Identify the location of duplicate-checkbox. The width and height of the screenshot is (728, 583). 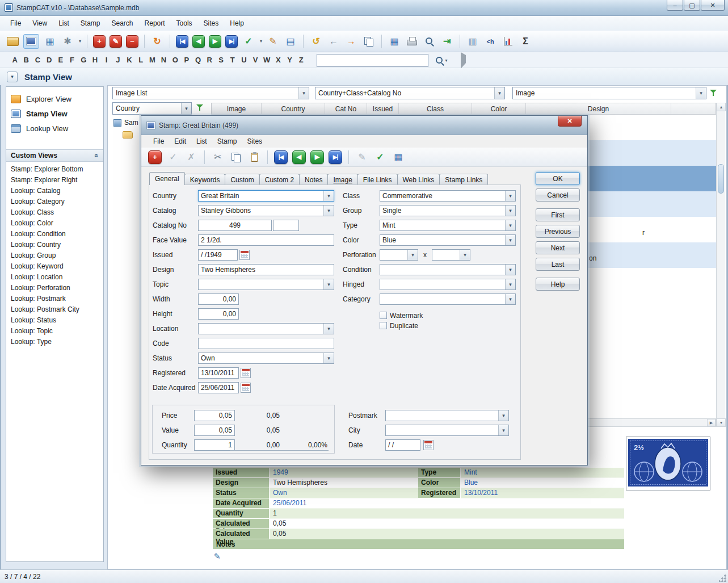
(384, 326).